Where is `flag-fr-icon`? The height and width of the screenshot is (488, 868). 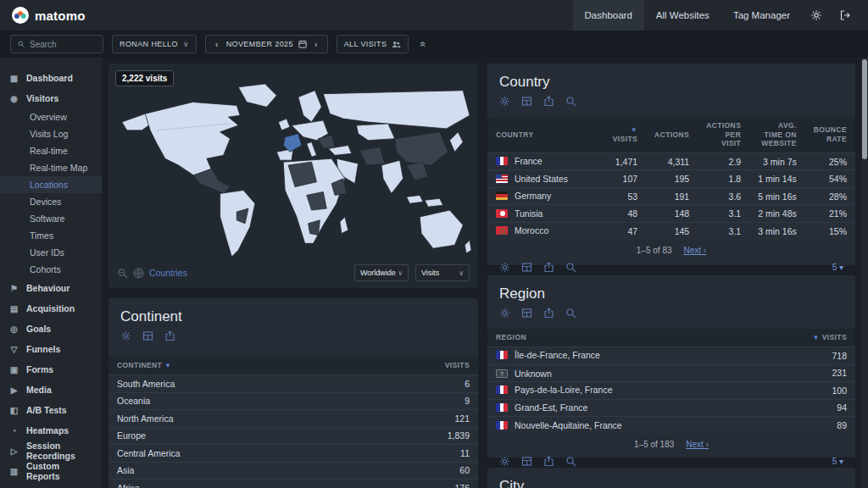 flag-fr-icon is located at coordinates (502, 355).